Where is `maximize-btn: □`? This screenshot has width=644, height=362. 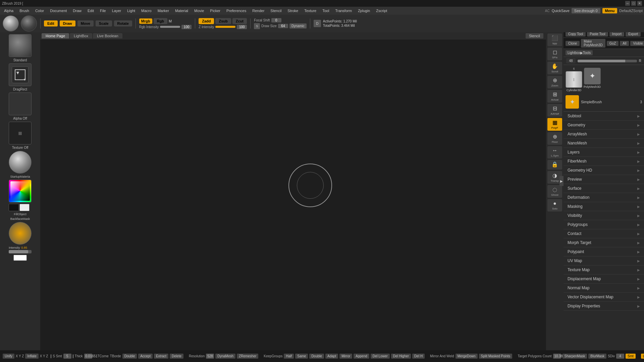
maximize-btn: □ is located at coordinates (634, 3).